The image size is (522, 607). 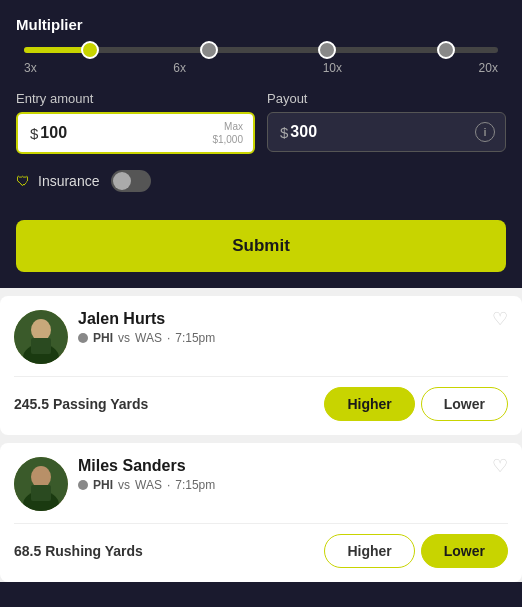 I want to click on payout-wrapper: $ 300 i, so click(x=386, y=132).